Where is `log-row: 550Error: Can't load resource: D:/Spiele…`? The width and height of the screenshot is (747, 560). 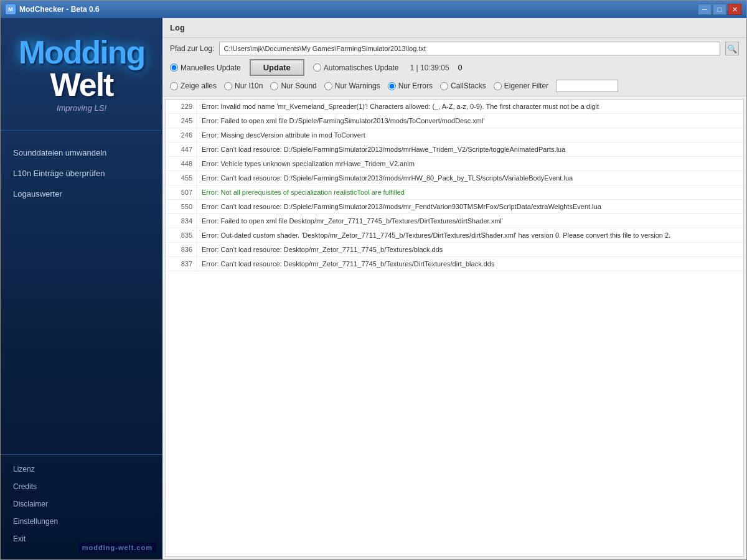
log-row: 550Error: Can't load resource: D:/Spiele… is located at coordinates (454, 207).